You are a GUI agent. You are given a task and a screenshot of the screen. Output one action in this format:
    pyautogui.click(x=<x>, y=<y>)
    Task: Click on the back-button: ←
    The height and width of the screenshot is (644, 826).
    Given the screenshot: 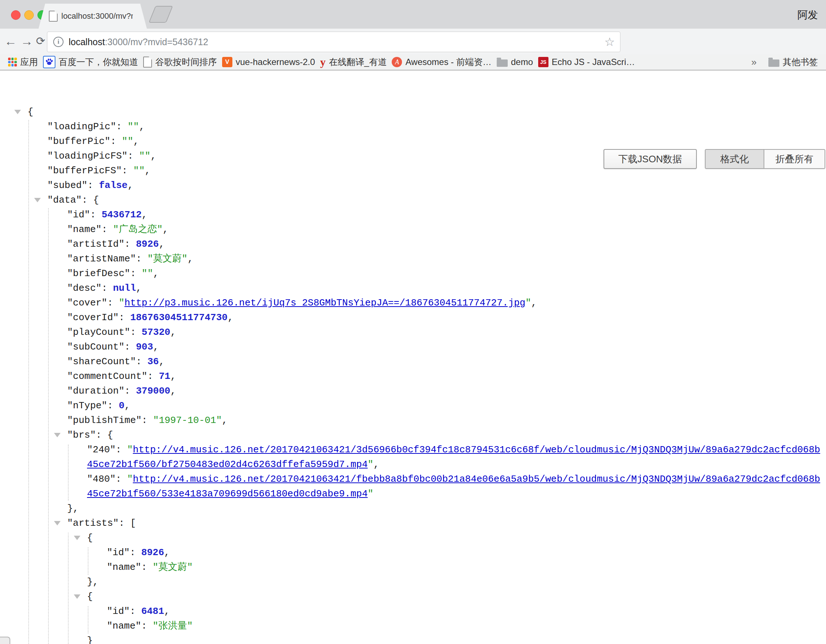 What is the action you would take?
    pyautogui.click(x=11, y=41)
    